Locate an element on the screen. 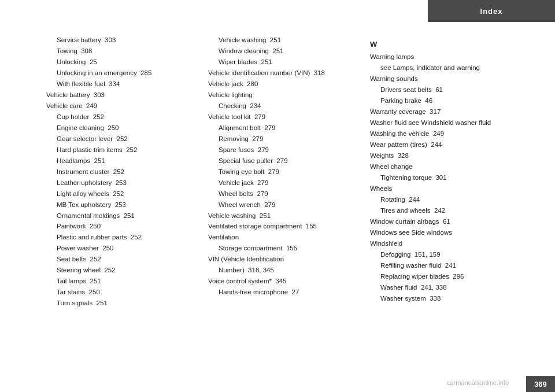 Image resolution: width=555 pixels, height=392 pixels. page-number-box: 369 is located at coordinates (541, 384).